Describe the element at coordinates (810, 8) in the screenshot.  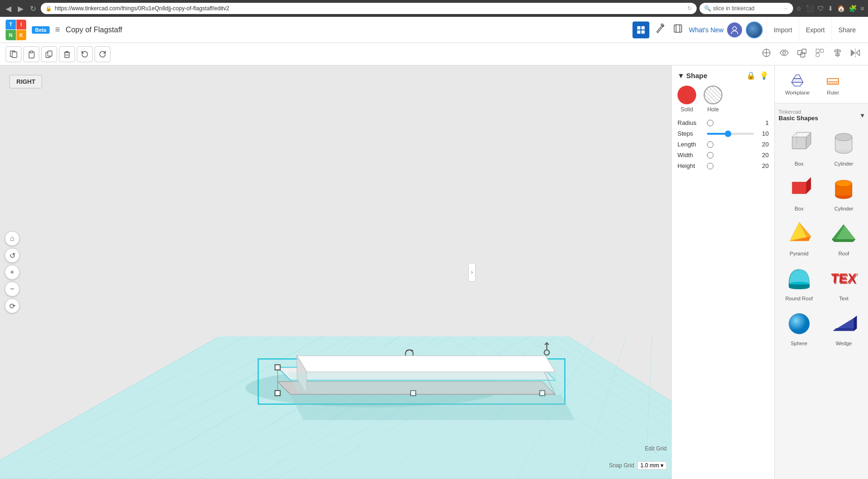
I see `bookmark-icon: ⬛` at that location.